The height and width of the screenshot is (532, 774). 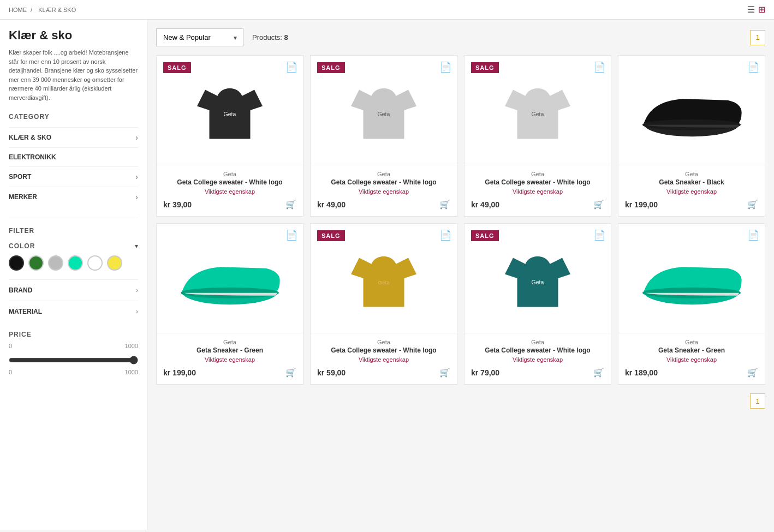 What do you see at coordinates (538, 192) in the screenshot?
I see `product-link-3: Viktigste egenskap` at bounding box center [538, 192].